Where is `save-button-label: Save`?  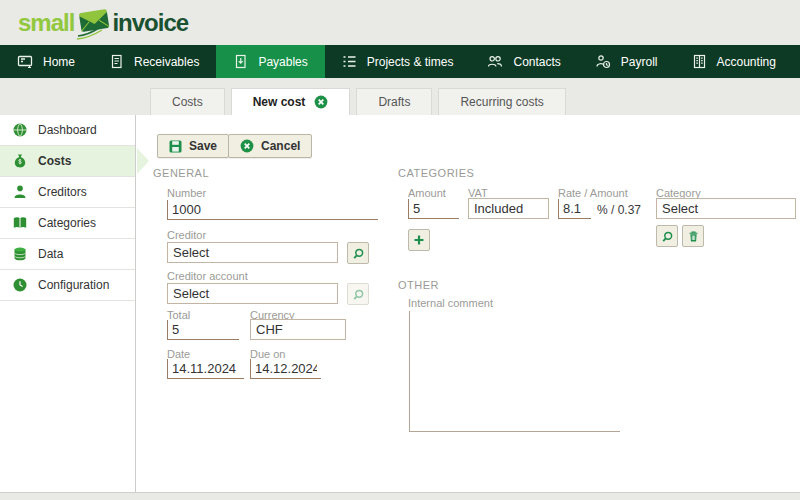 save-button-label: Save is located at coordinates (203, 146).